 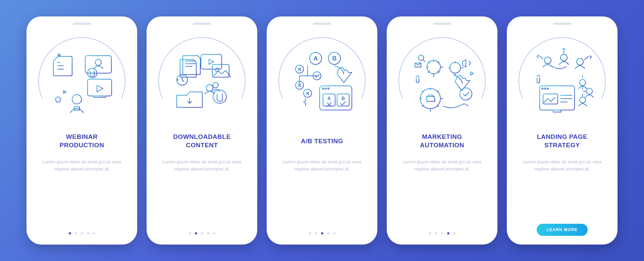 I want to click on screen-title: MARKETING AUTOMATION, so click(x=442, y=141).